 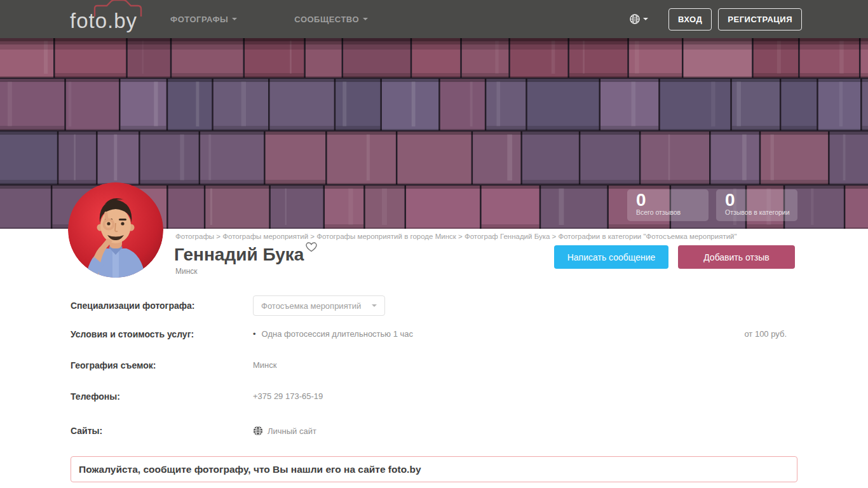 What do you see at coordinates (161, 431) in the screenshot?
I see `sites-label: Сайты:` at bounding box center [161, 431].